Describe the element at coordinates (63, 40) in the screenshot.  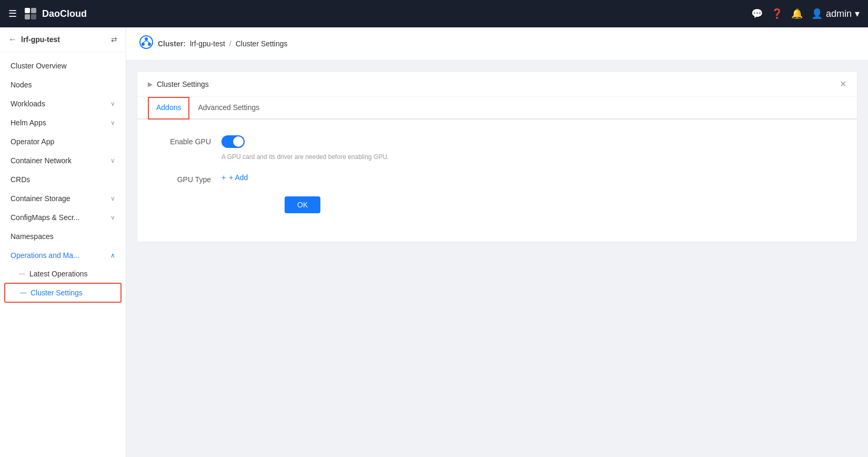
I see `sidebar-header: ← lrf-gpu-test ⇄` at that location.